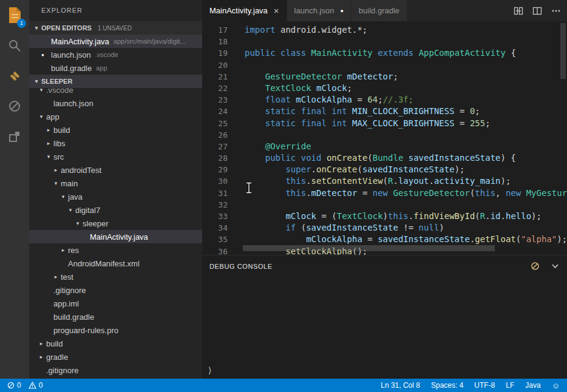  I want to click on code-text: super.onCreate(savedInstanceState);, so click(346, 170).